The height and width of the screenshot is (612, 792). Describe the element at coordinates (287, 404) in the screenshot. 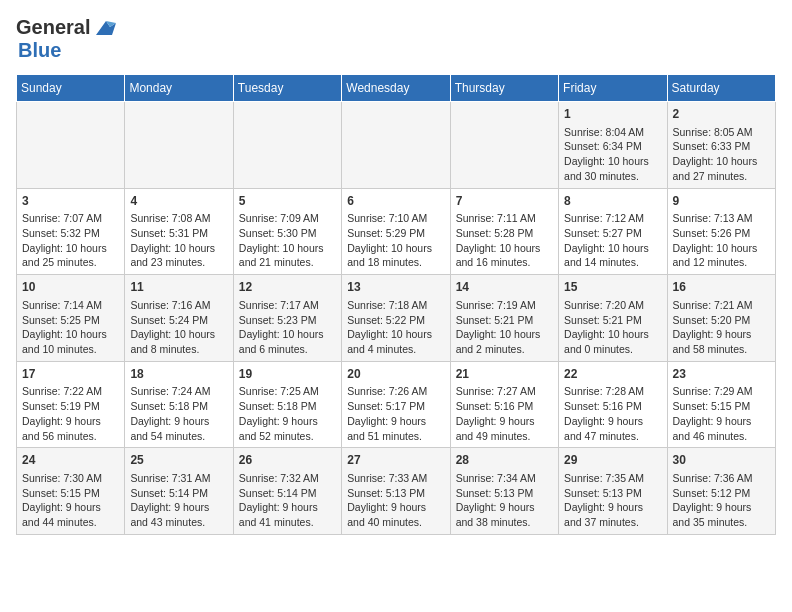

I see `calendar-cell: 19Sunrise: 7:25 AM Sunset: 5:18 PM Dayli…` at that location.